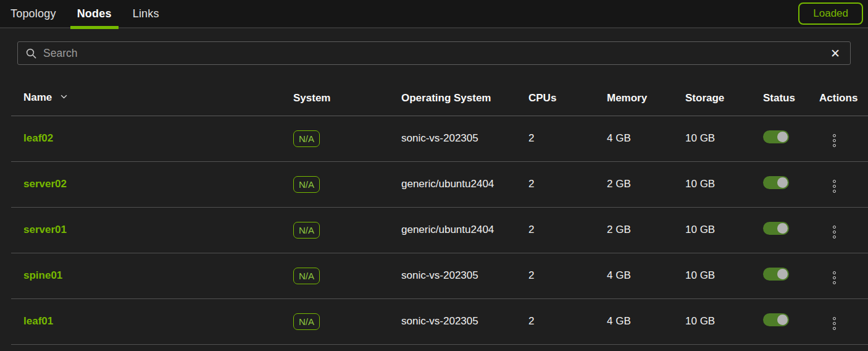 Image resolution: width=868 pixels, height=351 pixels. Describe the element at coordinates (440, 230) in the screenshot. I see `table-row: server01 N/A generic/ubuntu2404 2 2 GB 1…` at that location.